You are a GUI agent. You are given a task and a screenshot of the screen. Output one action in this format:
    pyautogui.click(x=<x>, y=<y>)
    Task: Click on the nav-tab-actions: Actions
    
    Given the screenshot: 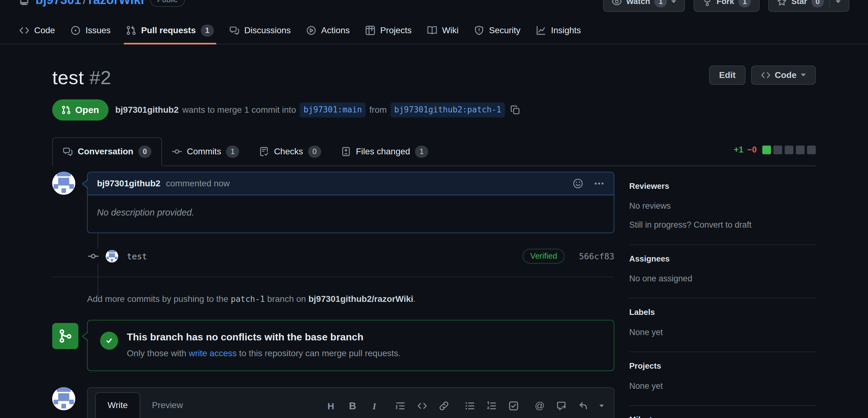 What is the action you would take?
    pyautogui.click(x=328, y=31)
    